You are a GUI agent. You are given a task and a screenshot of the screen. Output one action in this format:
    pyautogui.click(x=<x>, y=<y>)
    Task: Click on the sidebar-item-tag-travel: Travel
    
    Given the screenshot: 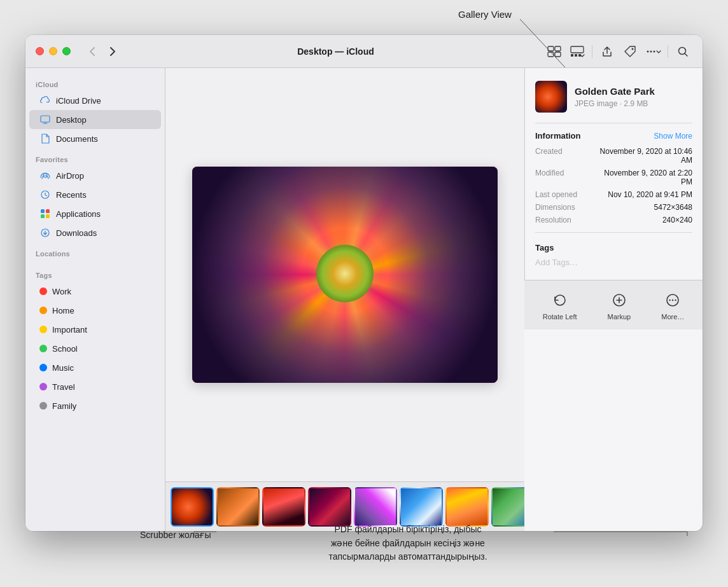 What is the action you would take?
    pyautogui.click(x=95, y=387)
    